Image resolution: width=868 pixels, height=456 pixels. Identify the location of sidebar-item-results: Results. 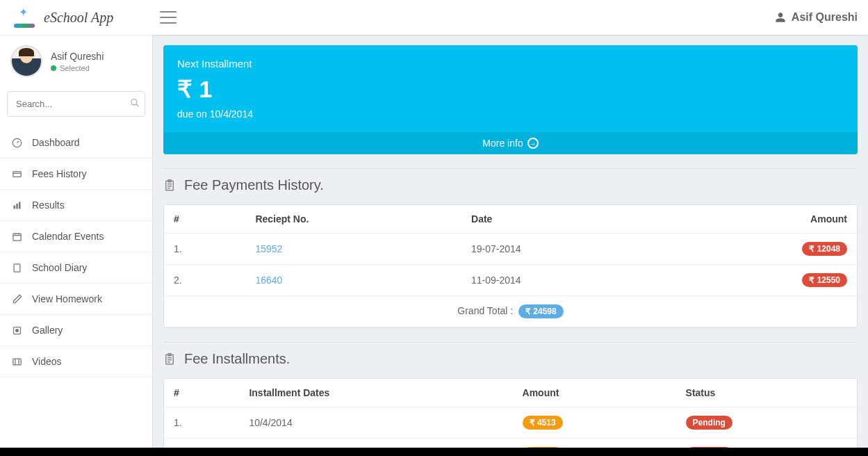
(76, 206).